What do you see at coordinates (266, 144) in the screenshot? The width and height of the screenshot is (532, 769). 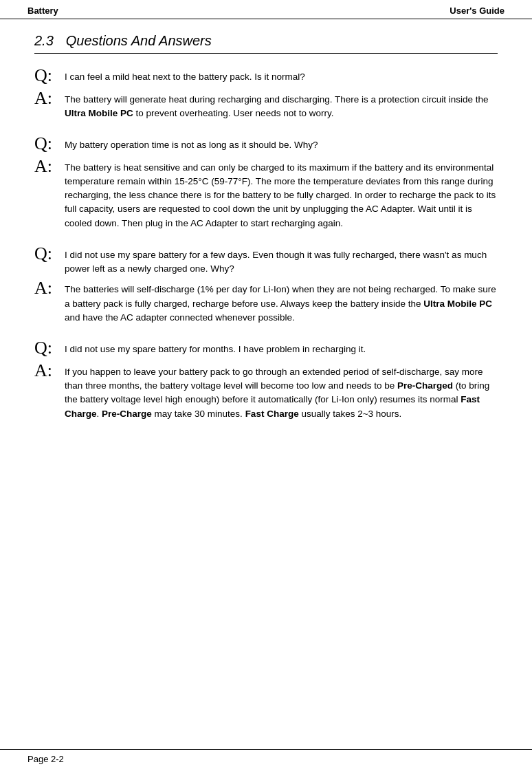 I see `question-row-2: Q: My battery operation time is not as l…` at bounding box center [266, 144].